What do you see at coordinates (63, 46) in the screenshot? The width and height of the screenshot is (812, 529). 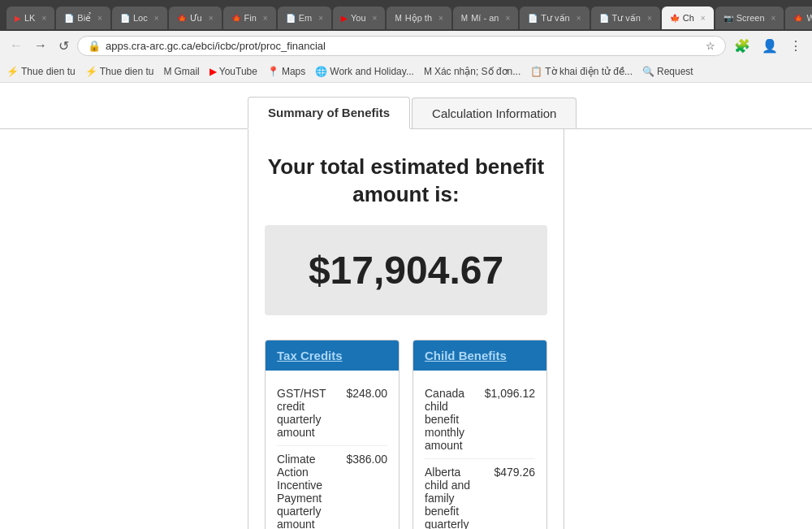 I see `reload-button: ↺` at bounding box center [63, 46].